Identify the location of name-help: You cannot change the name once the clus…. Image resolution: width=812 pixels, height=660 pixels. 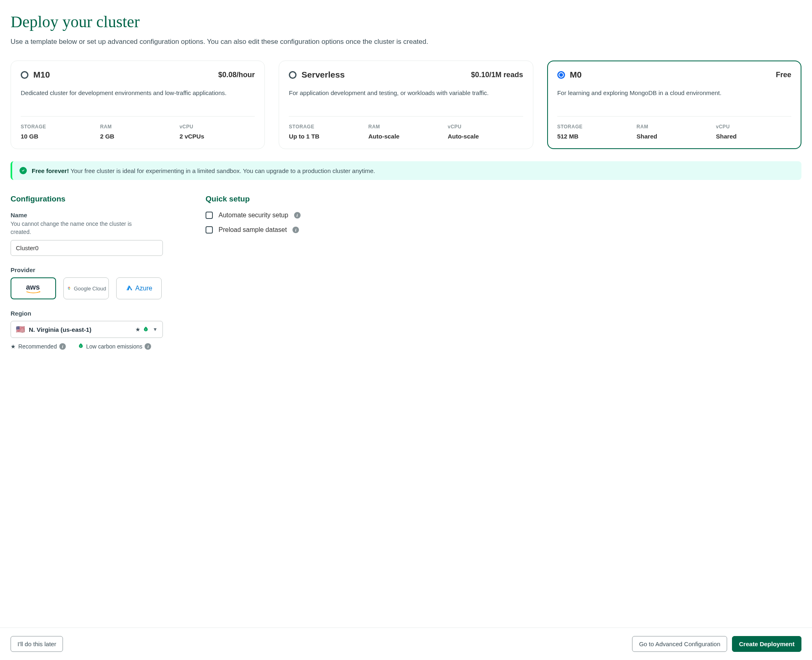
(80, 228).